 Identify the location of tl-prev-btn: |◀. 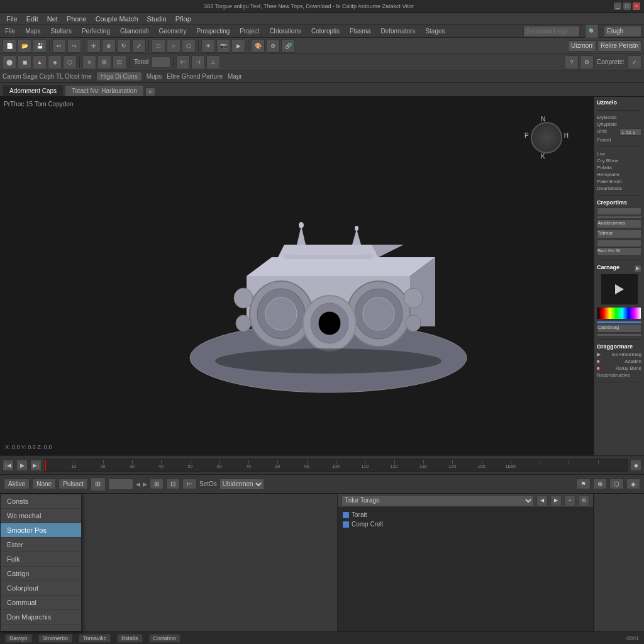
(8, 465).